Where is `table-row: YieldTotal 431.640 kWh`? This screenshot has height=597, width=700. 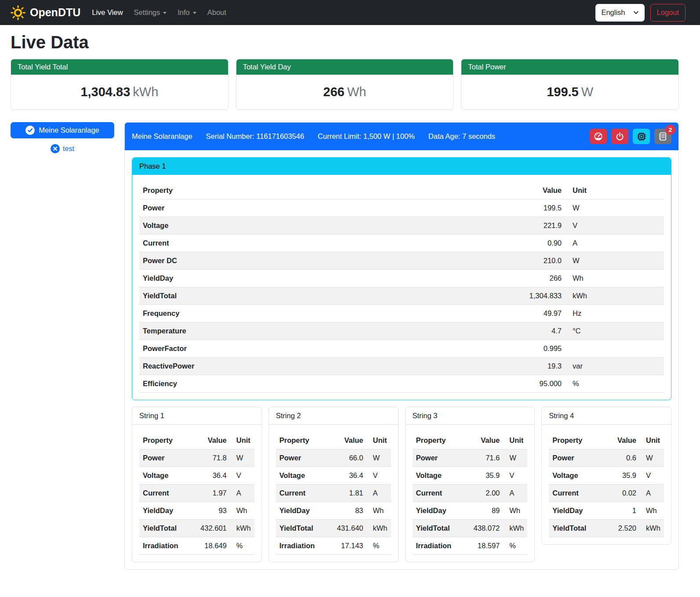 table-row: YieldTotal 431.640 kWh is located at coordinates (334, 528).